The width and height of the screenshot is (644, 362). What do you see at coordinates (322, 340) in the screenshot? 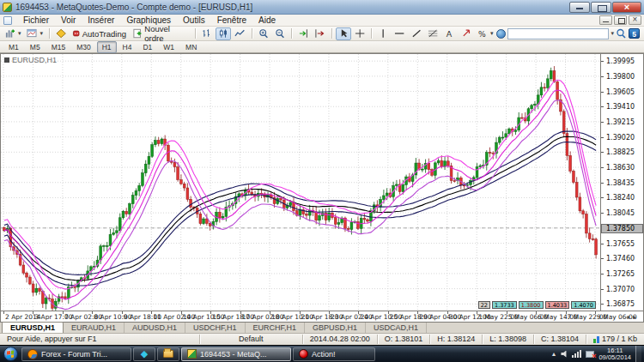
I see `status-bar: Pour Aide, appuyer sur F1 Default 2014.0…` at bounding box center [322, 340].